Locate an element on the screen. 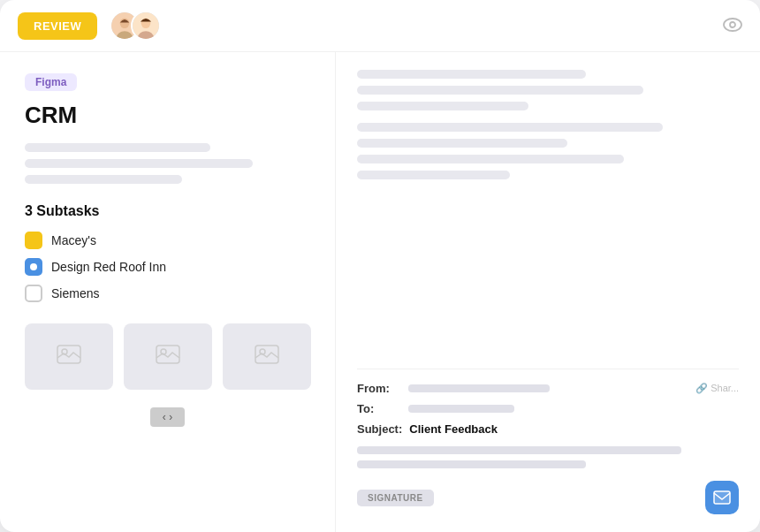 Image resolution: width=760 pixels, height=532 pixels. figma-badge: Figma is located at coordinates (51, 82).